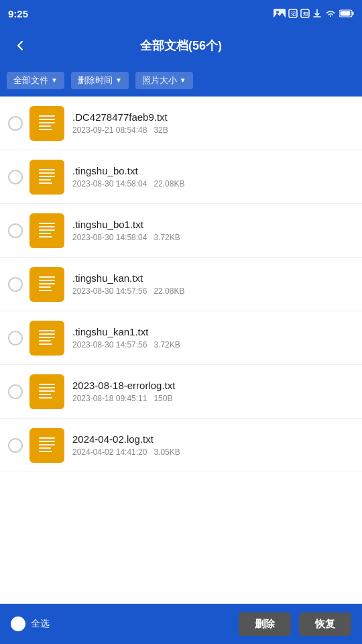 The image size is (362, 644). I want to click on delete-button: 删除, so click(265, 624).